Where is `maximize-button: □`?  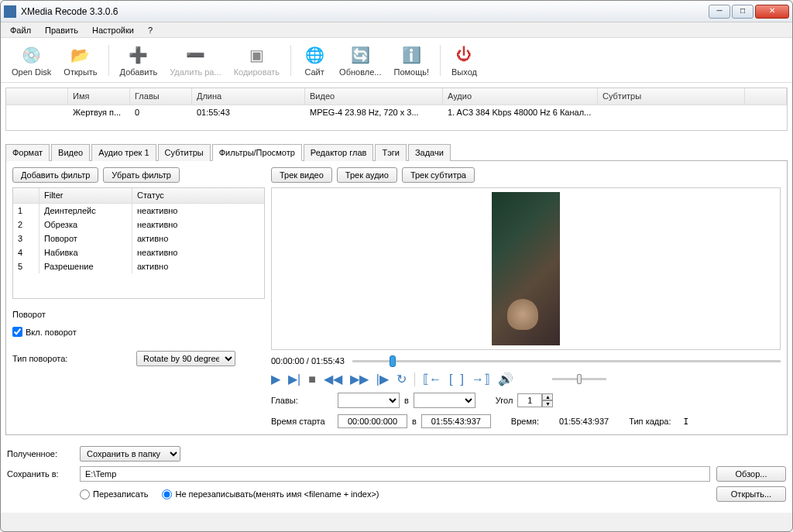 maximize-button: □ is located at coordinates (743, 12).